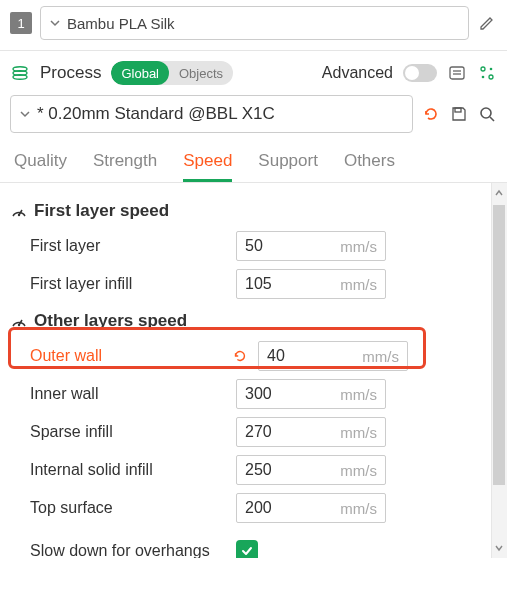 This screenshot has height=590, width=507. What do you see at coordinates (420, 73) in the screenshot?
I see `advanced-toggle` at bounding box center [420, 73].